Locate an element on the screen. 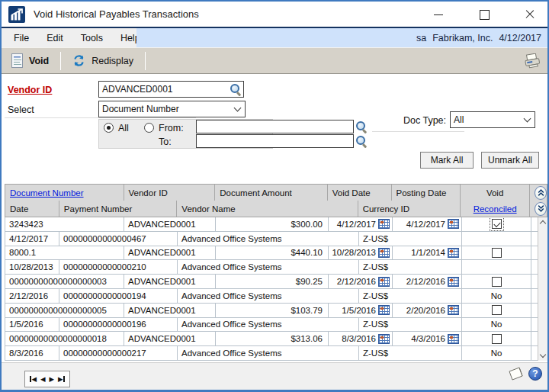 This screenshot has height=392, width=549. cell-payment-number: 00000000000000217 is located at coordinates (119, 353).